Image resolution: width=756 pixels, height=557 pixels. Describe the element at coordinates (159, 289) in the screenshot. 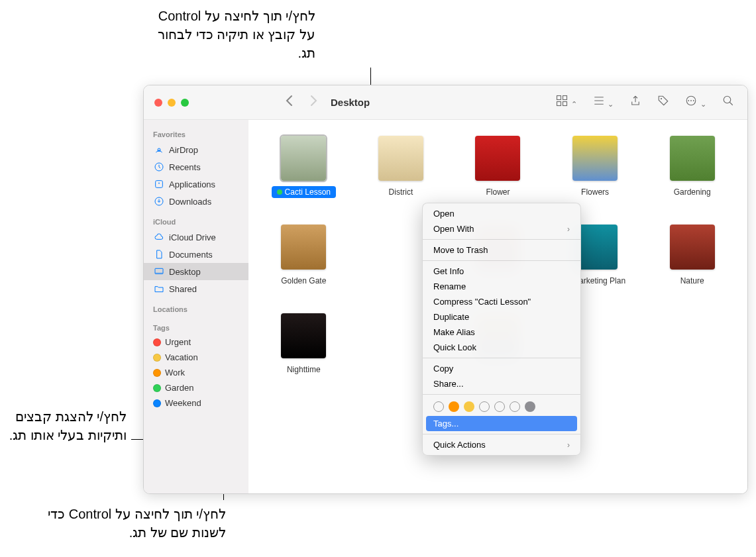

I see `shared-icon` at that location.